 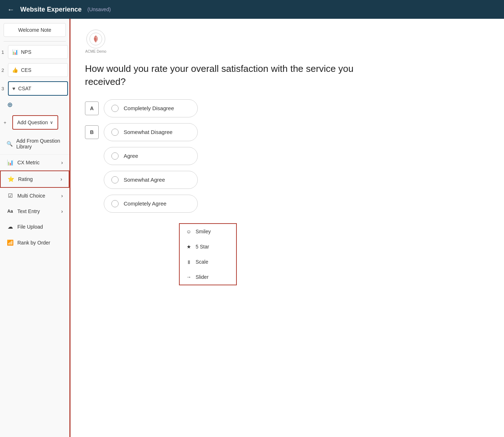 What do you see at coordinates (151, 204) in the screenshot?
I see `answer-pill-e: Completely Agree` at bounding box center [151, 204].